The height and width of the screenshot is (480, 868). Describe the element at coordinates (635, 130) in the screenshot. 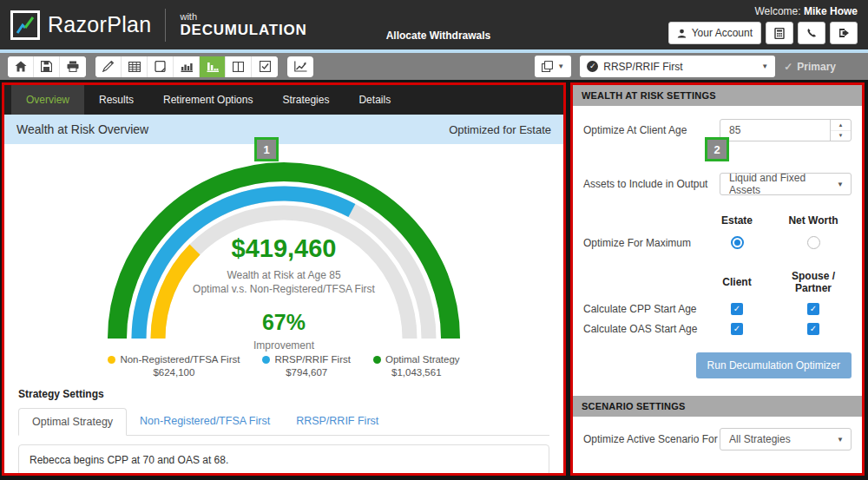

I see `optimize-age-label: Optimize At Client Age` at that location.